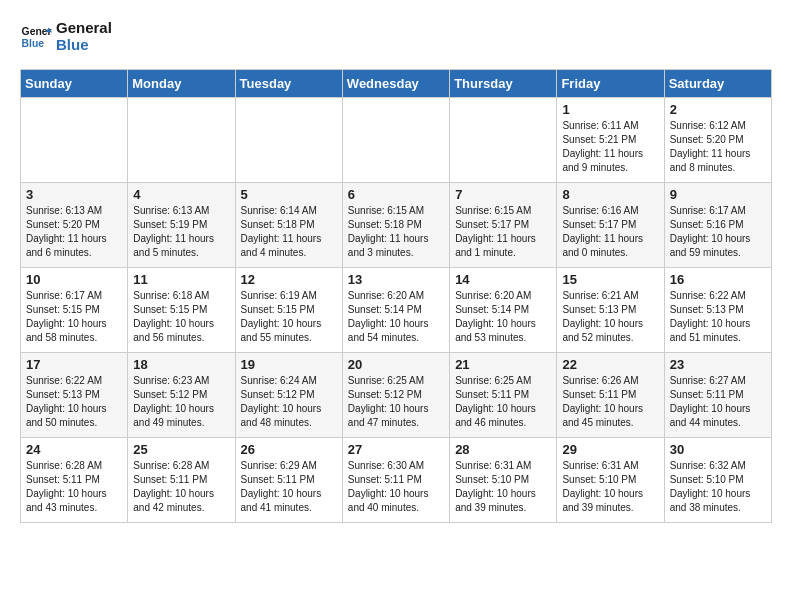 Image resolution: width=792 pixels, height=612 pixels. Describe the element at coordinates (181, 402) in the screenshot. I see `cell-content: Sunrise: 6:23 AMSunset: 5:12 PMDaylight:…` at that location.